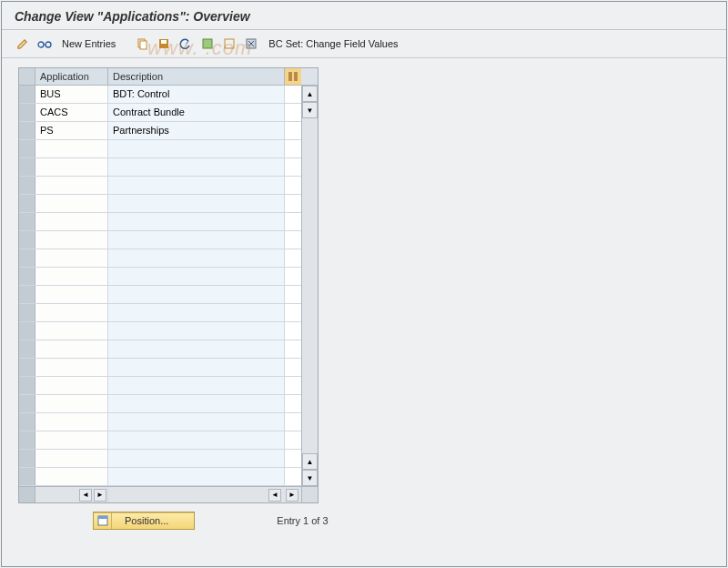  What do you see at coordinates (309, 286) in the screenshot?
I see `vertical-scrollbar: ▲ ▼ ▲ ▼` at bounding box center [309, 286].